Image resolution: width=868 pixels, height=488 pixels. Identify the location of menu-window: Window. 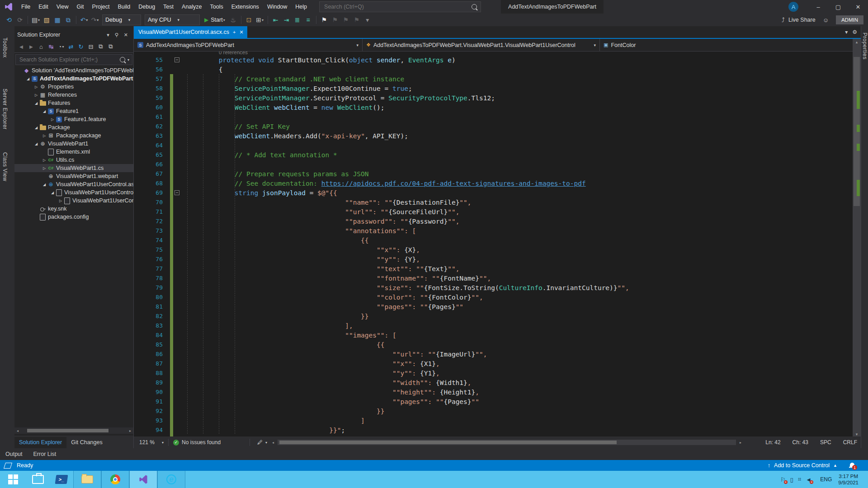
(277, 7).